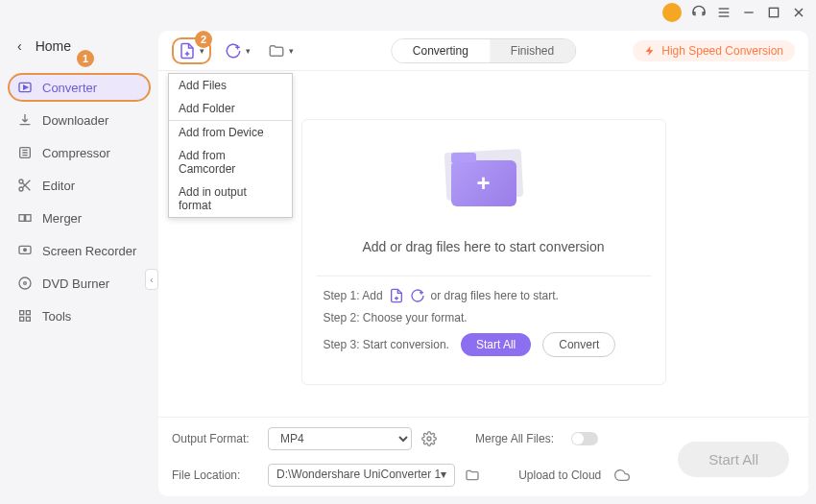 This screenshot has height=504, width=816. What do you see at coordinates (724, 12) in the screenshot?
I see `menu-icon` at bounding box center [724, 12].